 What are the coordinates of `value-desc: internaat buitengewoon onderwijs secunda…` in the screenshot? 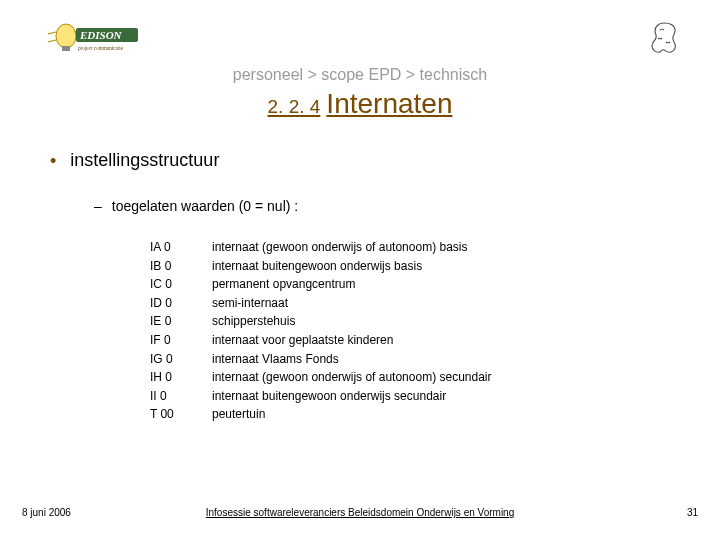 It's located at (329, 396).